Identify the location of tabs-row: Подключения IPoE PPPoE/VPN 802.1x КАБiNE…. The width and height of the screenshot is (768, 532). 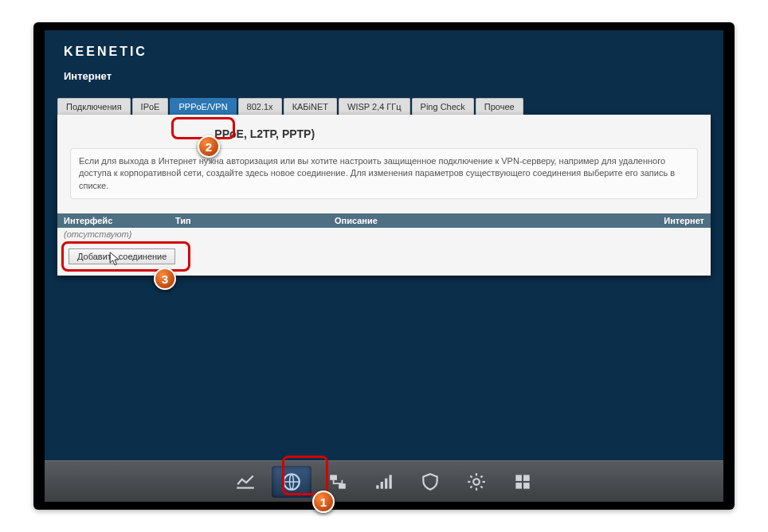
(384, 107).